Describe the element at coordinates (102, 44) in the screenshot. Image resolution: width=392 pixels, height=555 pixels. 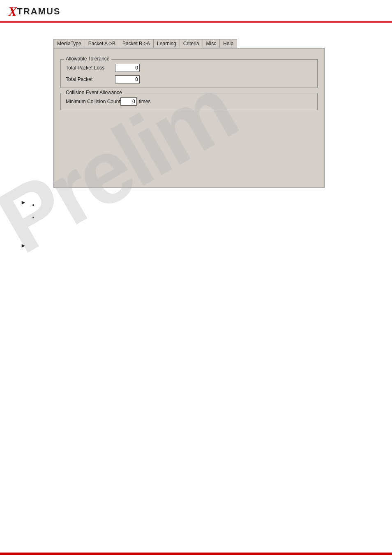
I see `tab-packet-a-b: Packet A->B` at that location.